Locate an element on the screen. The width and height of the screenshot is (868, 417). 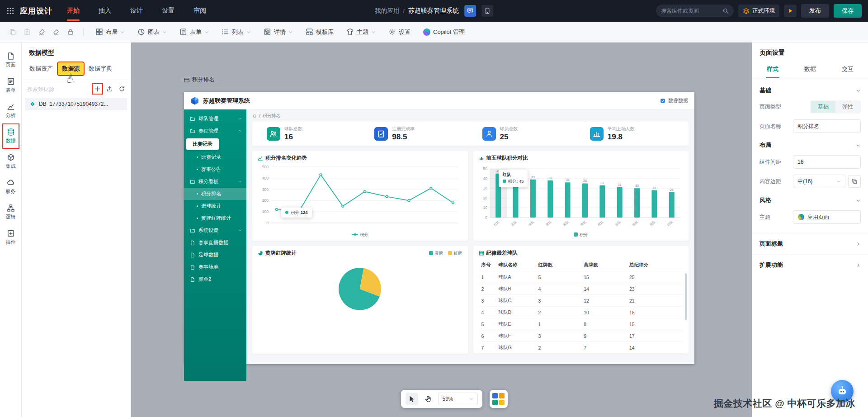
tab-data-assets: 数据资产 is located at coordinates (41, 69).